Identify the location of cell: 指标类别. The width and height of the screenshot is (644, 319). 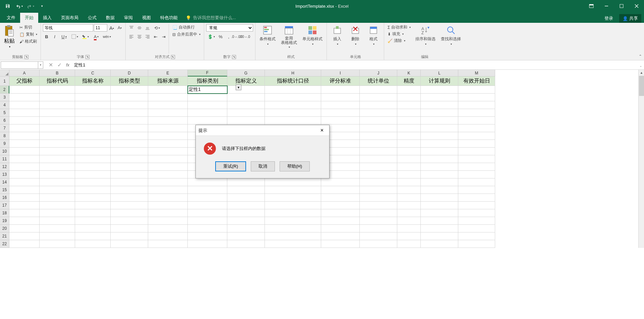
(208, 81).